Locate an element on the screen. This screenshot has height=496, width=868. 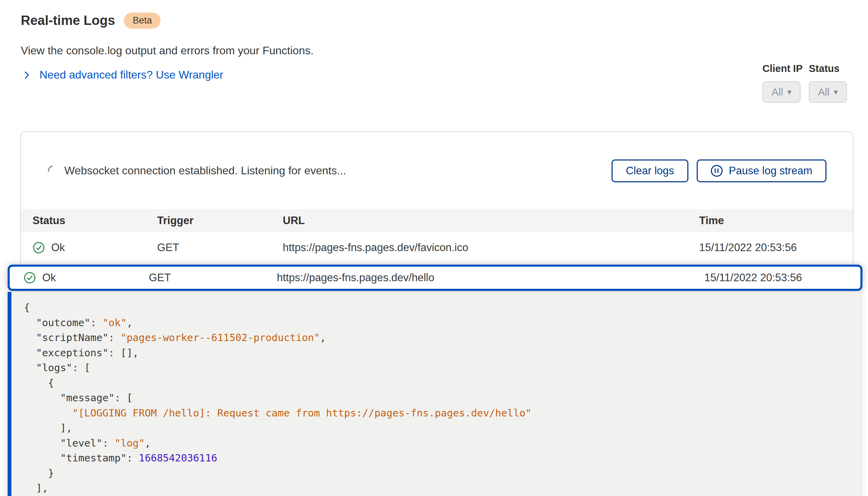
toolbar-actions: Clear logs Pause log stream is located at coordinates (719, 171).